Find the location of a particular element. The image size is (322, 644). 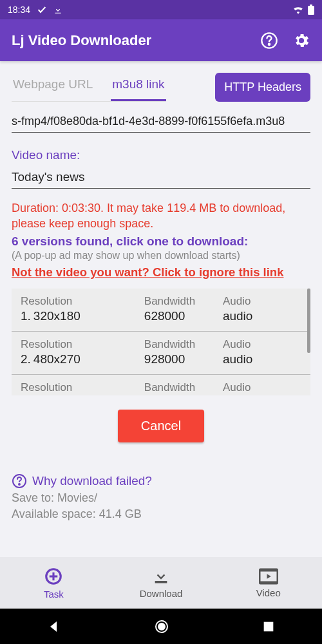

wifi-icon is located at coordinates (298, 10).